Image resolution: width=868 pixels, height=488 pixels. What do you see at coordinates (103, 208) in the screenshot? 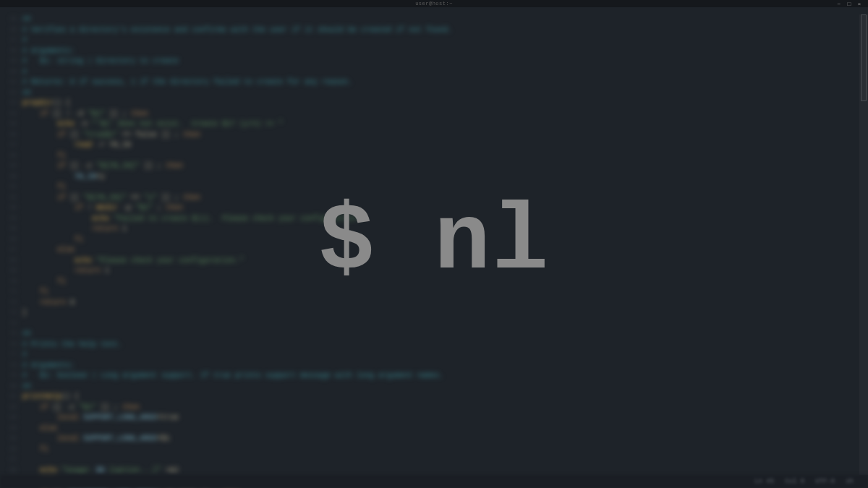
I see `line-content: if ! mkdir -p "$1" ; then` at bounding box center [103, 208].